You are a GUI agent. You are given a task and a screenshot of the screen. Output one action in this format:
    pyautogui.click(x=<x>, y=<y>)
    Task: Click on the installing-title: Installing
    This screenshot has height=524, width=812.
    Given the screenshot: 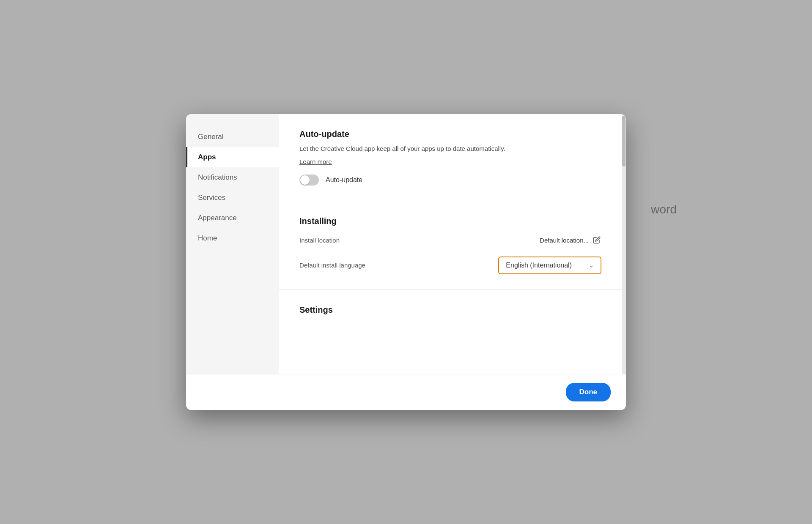 What is the action you would take?
    pyautogui.click(x=450, y=221)
    